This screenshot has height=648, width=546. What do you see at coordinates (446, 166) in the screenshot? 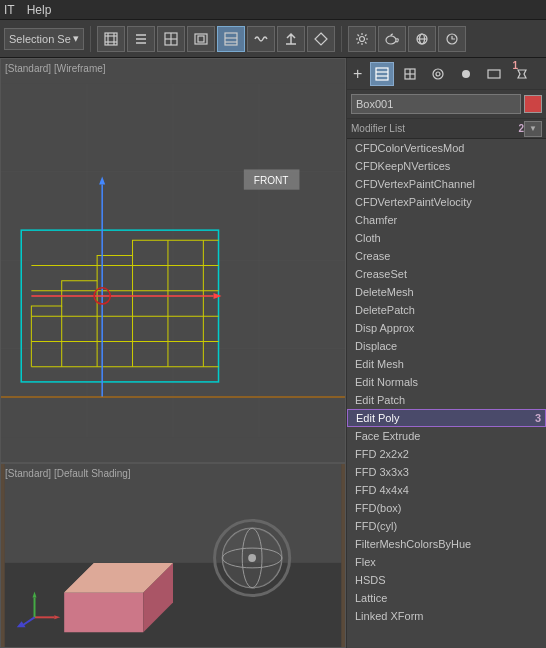
I see `modifier-list-item: CFDKeepNVertices` at bounding box center [446, 166].